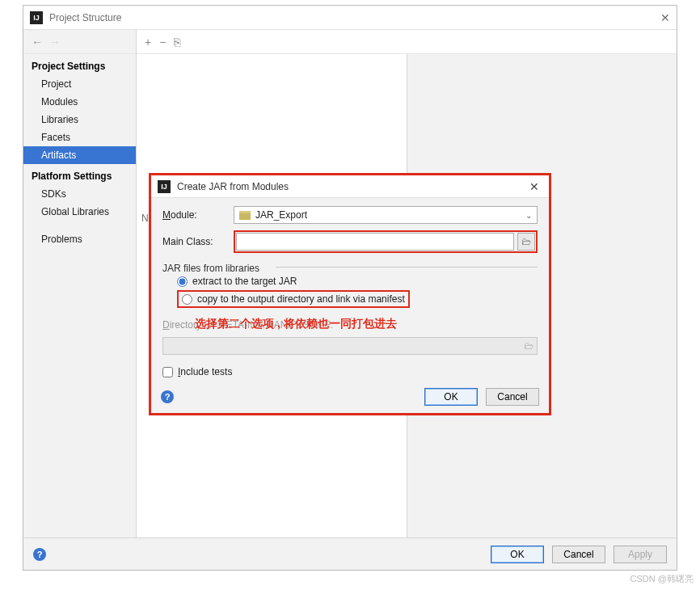 Image resolution: width=700 pixels, height=590 pixels. What do you see at coordinates (177, 42) in the screenshot?
I see `copy-icon: ⎘` at bounding box center [177, 42].